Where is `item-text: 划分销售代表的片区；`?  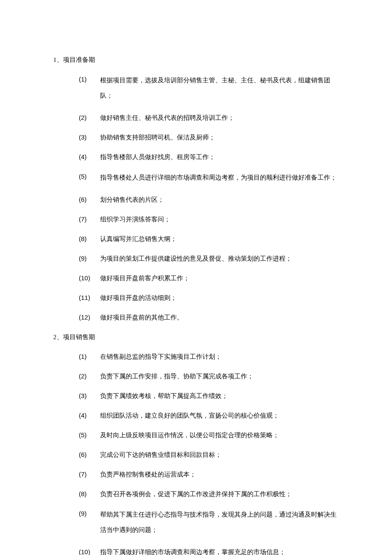 item-text: 划分销售代表的片区； is located at coordinates (219, 200).